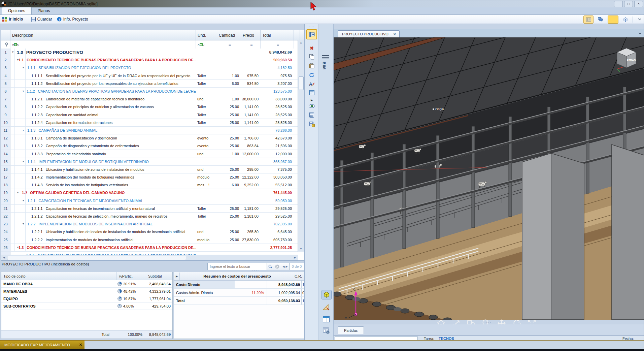 This screenshot has width=644, height=351. What do you see at coordinates (149, 92) in the screenshot?
I see `budget-row: 6▾1.1.2CAPACITACION EN BUENAS PRACTICAS …` at bounding box center [149, 92].